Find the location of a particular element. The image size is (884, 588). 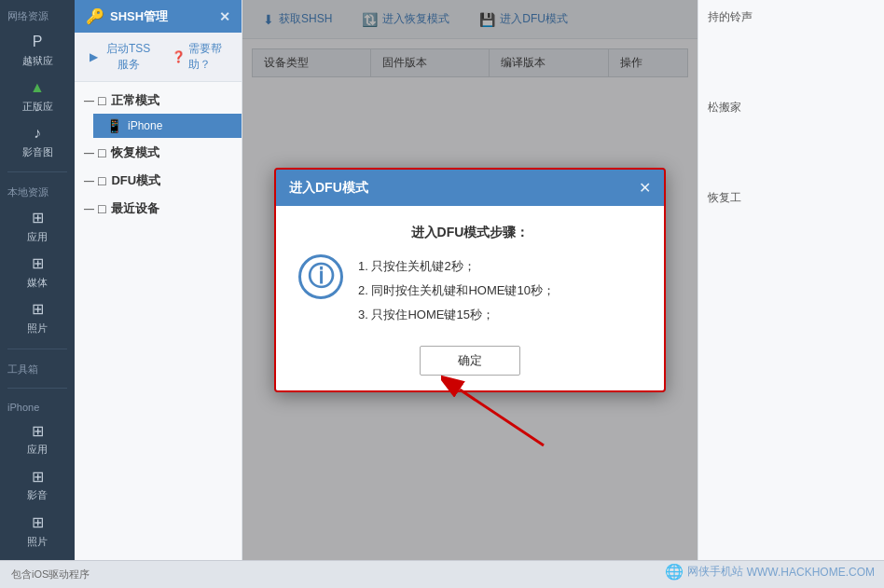

right-panel-content-3: 恢复工 is located at coordinates (791, 198).